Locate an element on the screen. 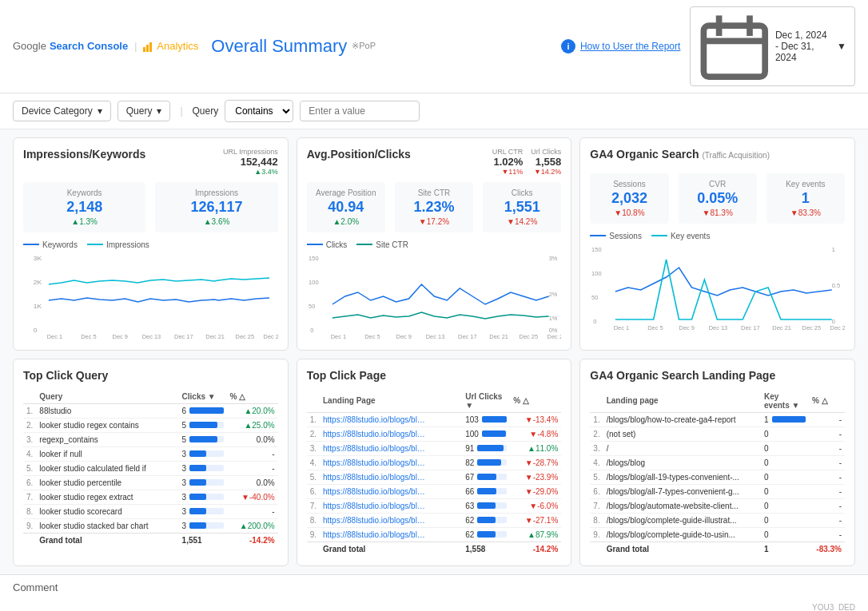  pop-badge: ※PoP is located at coordinates (364, 46).